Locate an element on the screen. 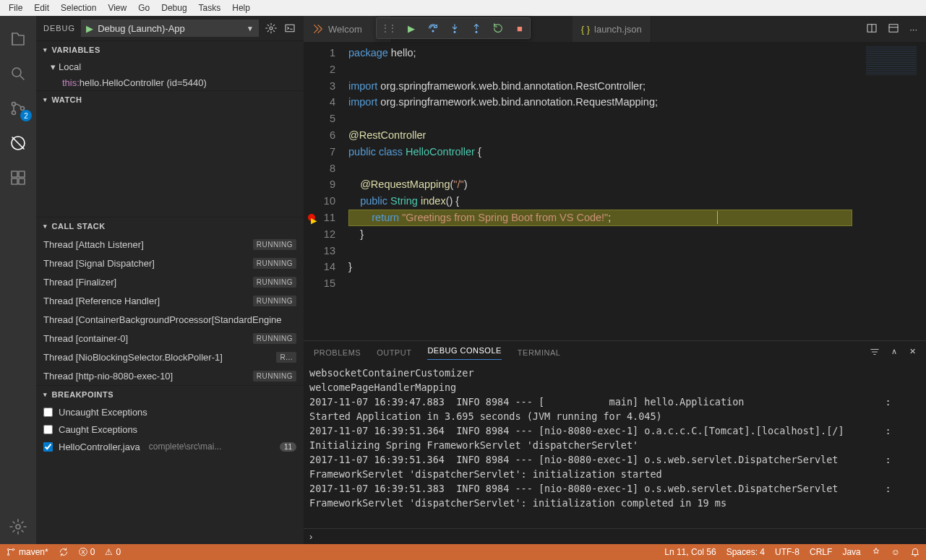 This screenshot has width=926, height=560. filter-icon is located at coordinates (875, 353).